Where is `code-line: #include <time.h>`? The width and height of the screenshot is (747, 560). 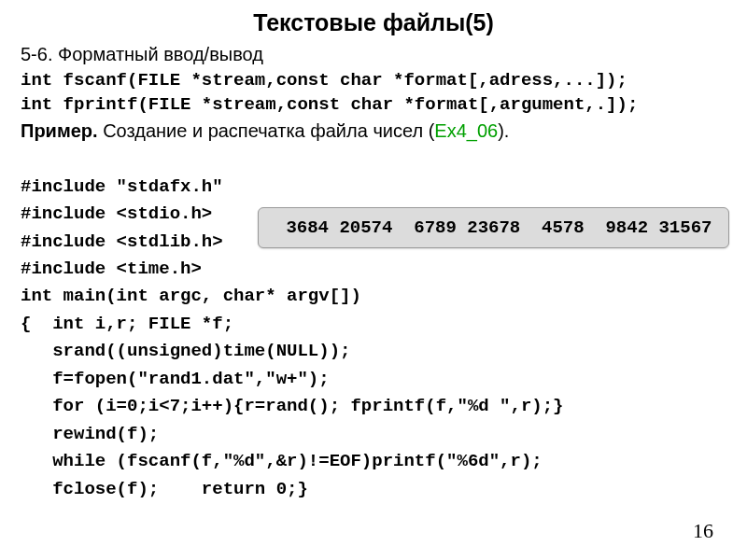 code-line: #include <time.h> is located at coordinates (111, 269).